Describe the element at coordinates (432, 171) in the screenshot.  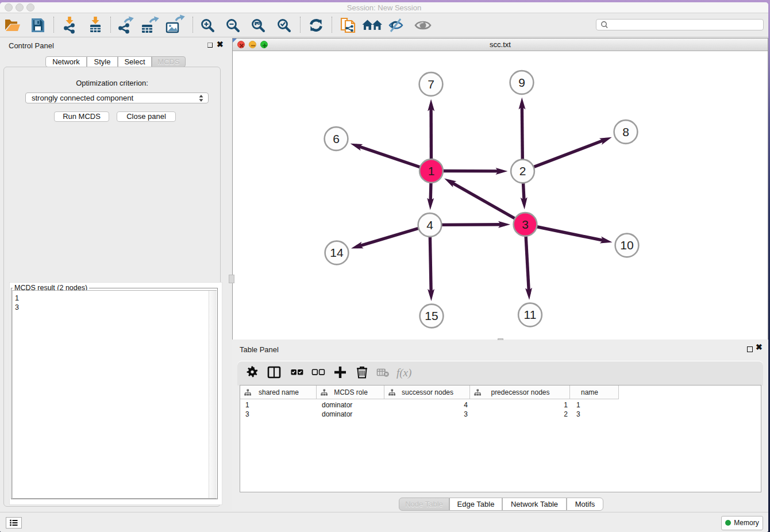
I see `svg-text: 1` at that location.